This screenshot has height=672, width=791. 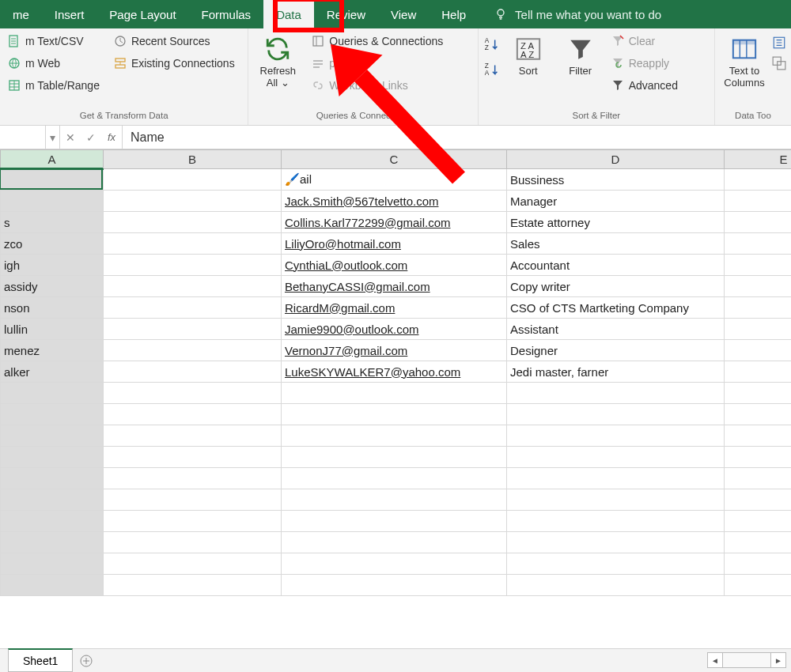 What do you see at coordinates (54, 85) in the screenshot?
I see `from-table-range: m Table/Range` at bounding box center [54, 85].